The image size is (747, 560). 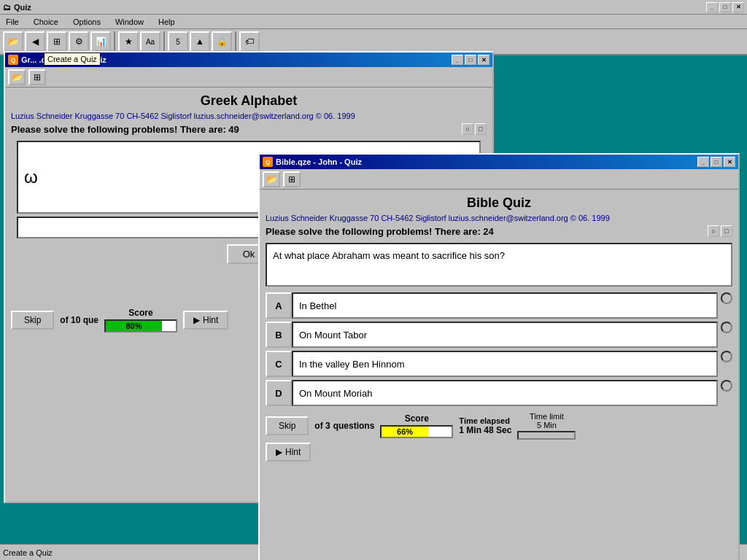 I want to click on bible-score-value: 66%, so click(x=405, y=432).